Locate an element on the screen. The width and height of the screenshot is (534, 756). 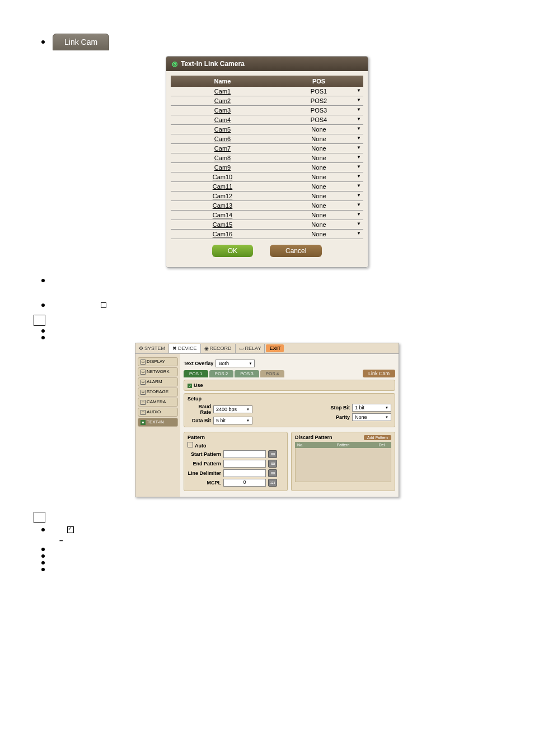
camera-name: Cam8 is located at coordinates (223, 158).